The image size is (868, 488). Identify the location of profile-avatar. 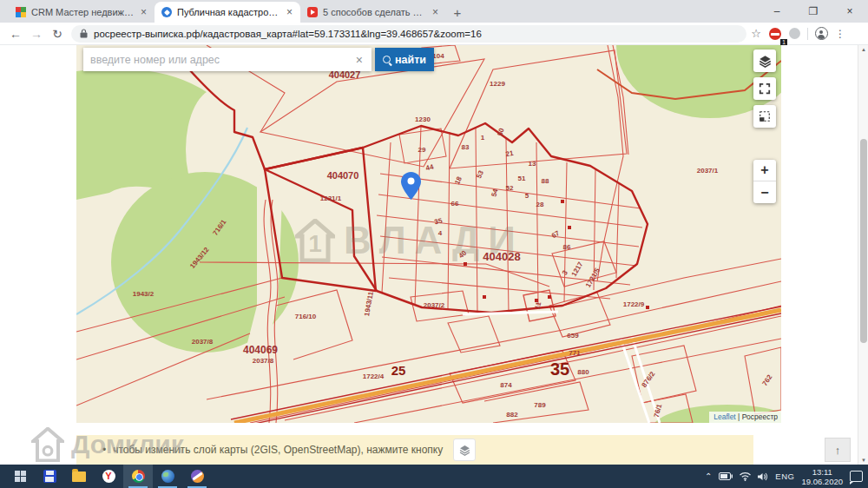
(821, 34).